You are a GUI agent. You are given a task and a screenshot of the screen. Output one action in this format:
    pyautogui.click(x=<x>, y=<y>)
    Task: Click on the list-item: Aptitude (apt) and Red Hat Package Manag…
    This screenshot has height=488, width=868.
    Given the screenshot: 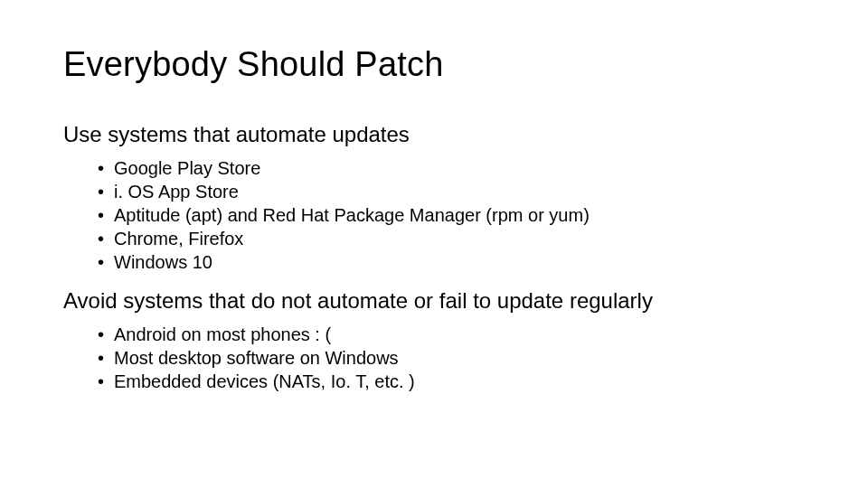 What is the action you would take?
    pyautogui.click(x=451, y=215)
    